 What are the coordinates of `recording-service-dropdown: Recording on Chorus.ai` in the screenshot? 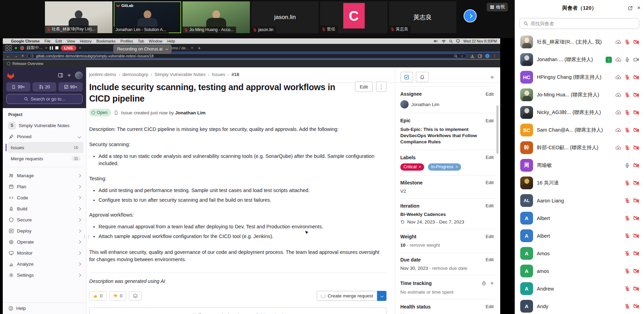 It's located at (142, 49).